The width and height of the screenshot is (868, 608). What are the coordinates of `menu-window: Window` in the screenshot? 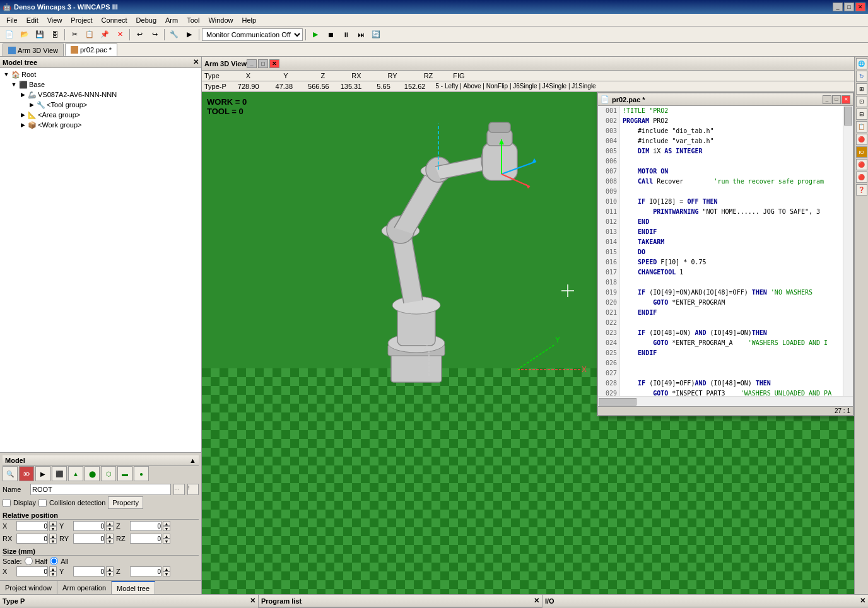 It's located at (221, 20).